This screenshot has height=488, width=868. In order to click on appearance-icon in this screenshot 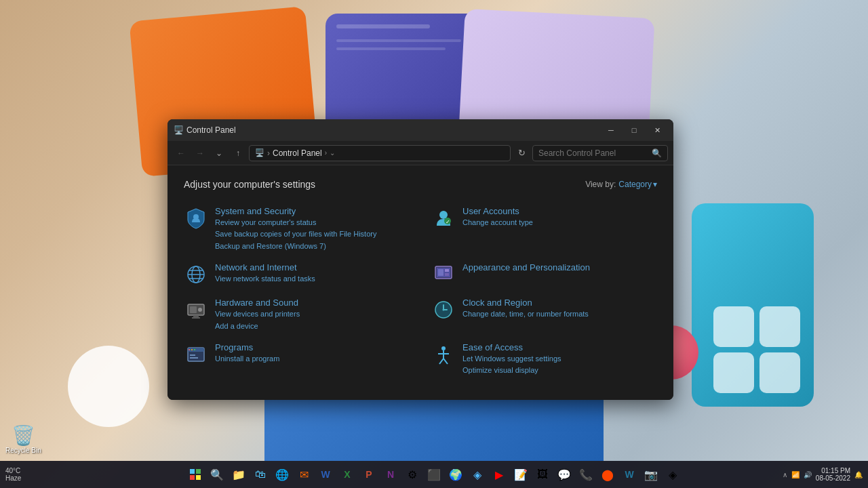, I will do `click(443, 274)`.